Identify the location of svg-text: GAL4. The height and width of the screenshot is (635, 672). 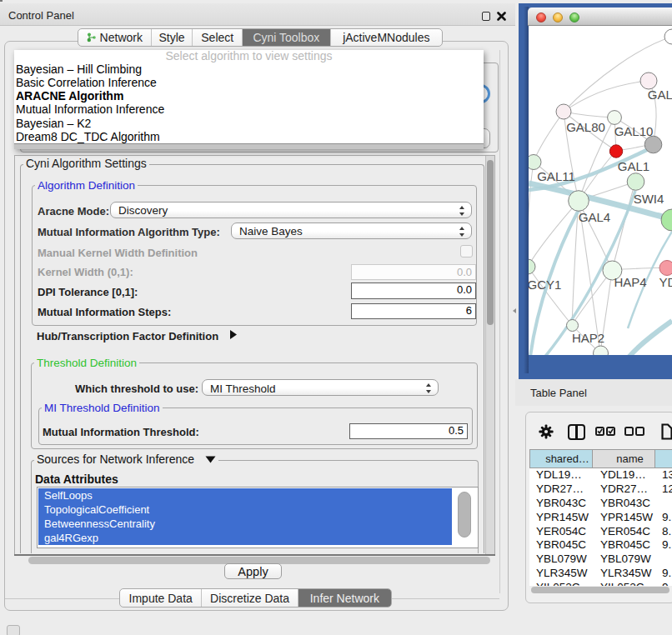
(594, 217).